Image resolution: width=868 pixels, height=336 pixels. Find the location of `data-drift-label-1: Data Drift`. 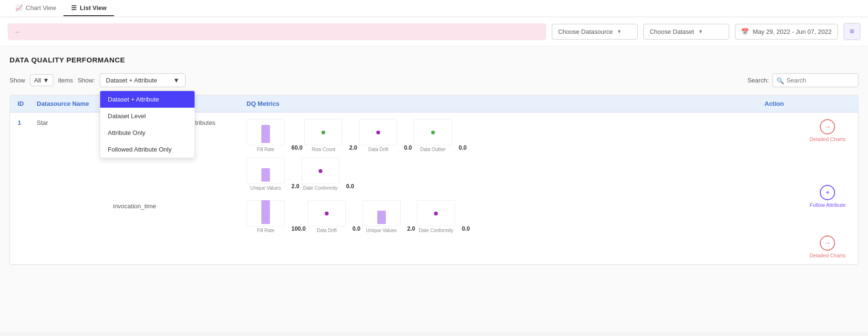

data-drift-label-1: Data Drift is located at coordinates (327, 231).